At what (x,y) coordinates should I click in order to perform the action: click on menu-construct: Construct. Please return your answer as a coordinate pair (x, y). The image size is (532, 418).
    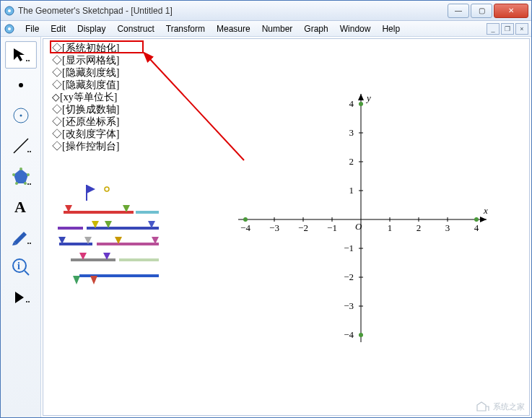
    Looking at the image, I should click on (136, 29).